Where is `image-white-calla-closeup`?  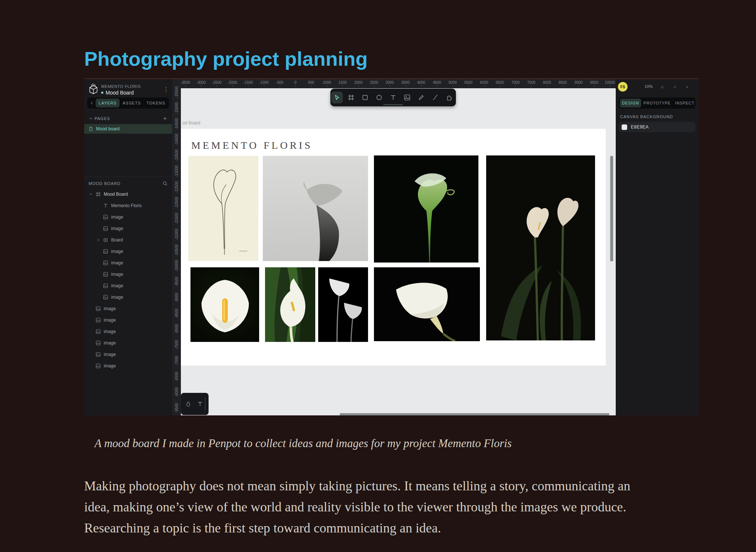
image-white-calla-closeup is located at coordinates (225, 305).